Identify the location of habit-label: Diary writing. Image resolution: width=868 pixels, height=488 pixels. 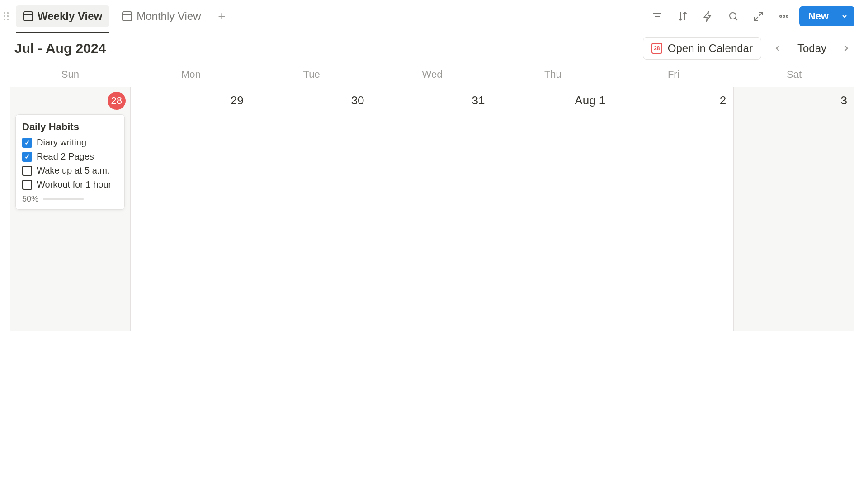
(61, 143).